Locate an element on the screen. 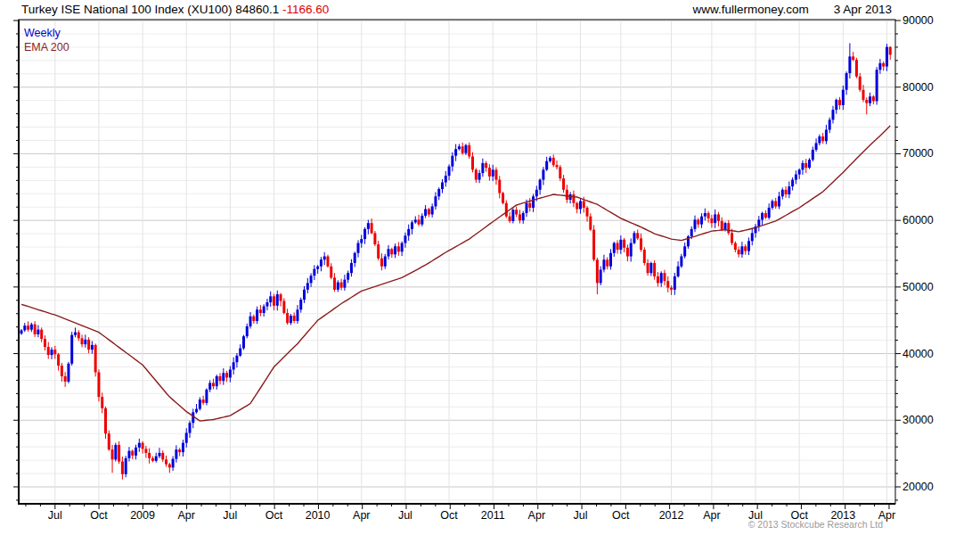  legend-weekly-label: Weekly is located at coordinates (46, 33).